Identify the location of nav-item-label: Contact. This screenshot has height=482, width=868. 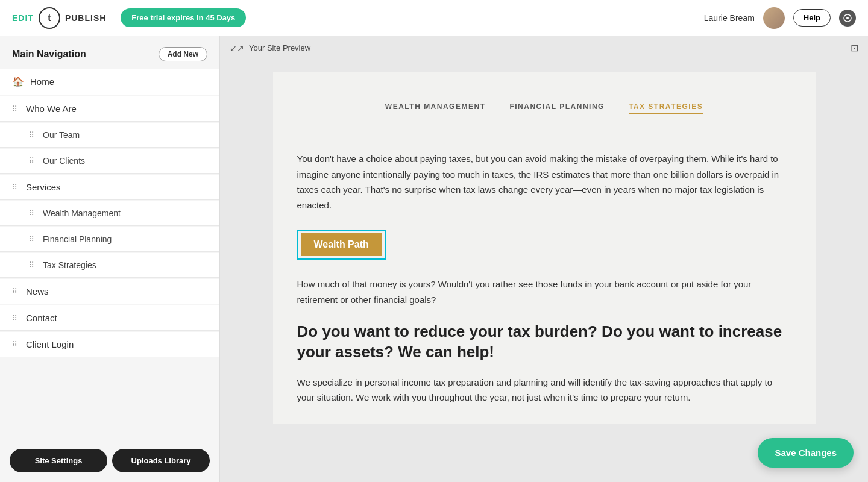
(42, 318).